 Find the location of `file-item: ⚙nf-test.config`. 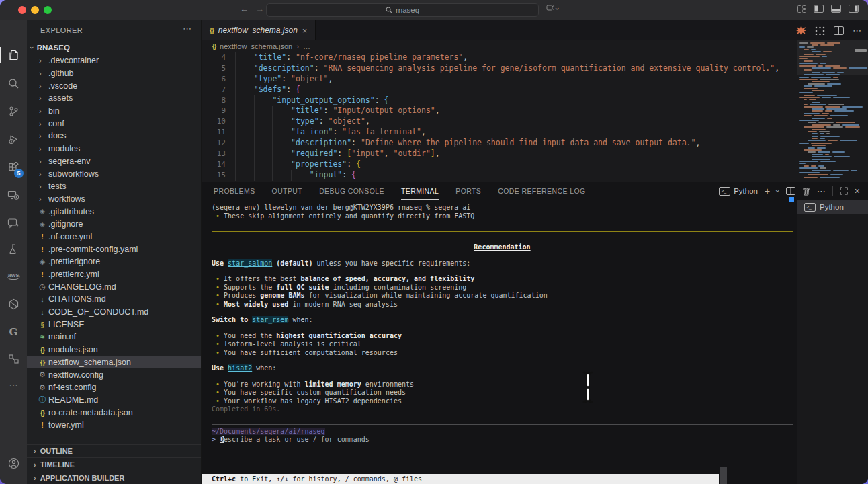

file-item: ⚙nf-test.config is located at coordinates (114, 387).